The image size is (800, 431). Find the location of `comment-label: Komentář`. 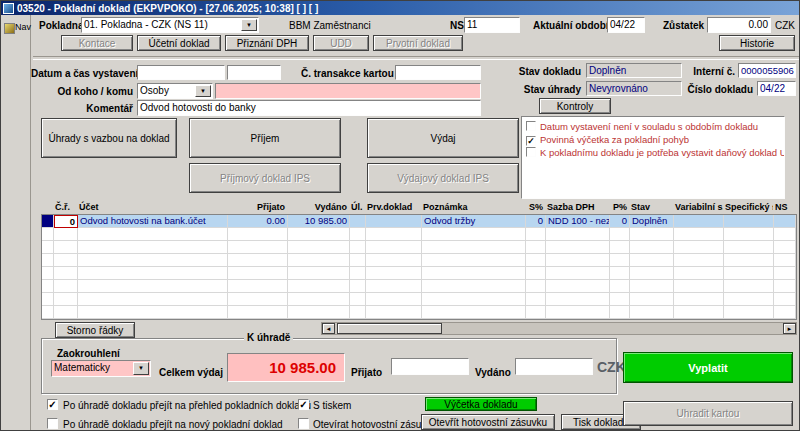

comment-label: Komentář is located at coordinates (82, 108).